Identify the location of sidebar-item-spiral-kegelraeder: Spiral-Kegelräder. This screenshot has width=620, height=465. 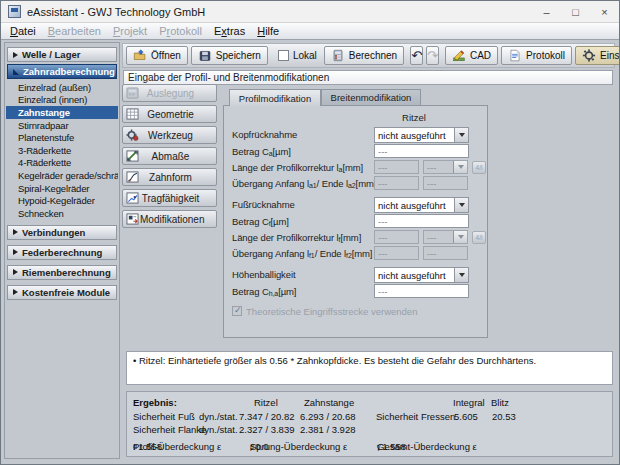
(62, 188).